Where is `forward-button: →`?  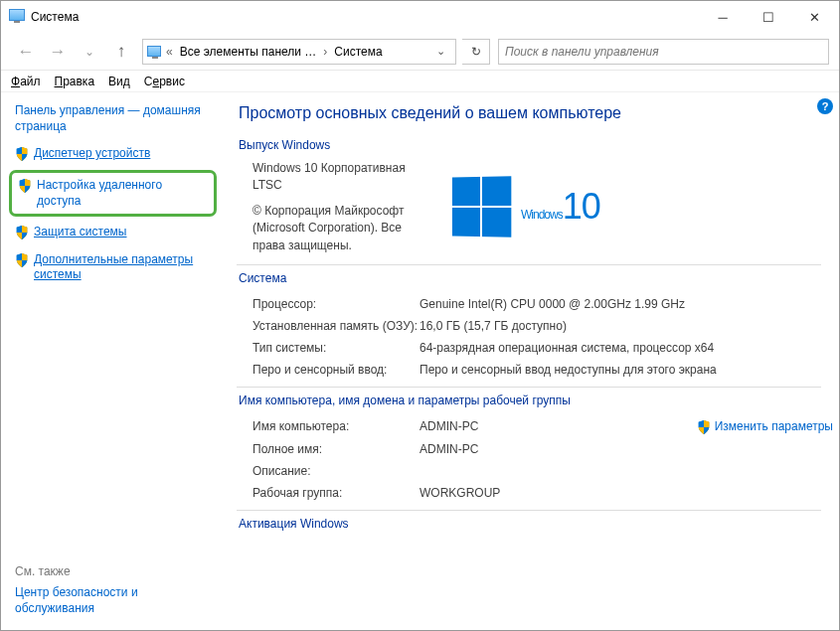 forward-button: → is located at coordinates (58, 52).